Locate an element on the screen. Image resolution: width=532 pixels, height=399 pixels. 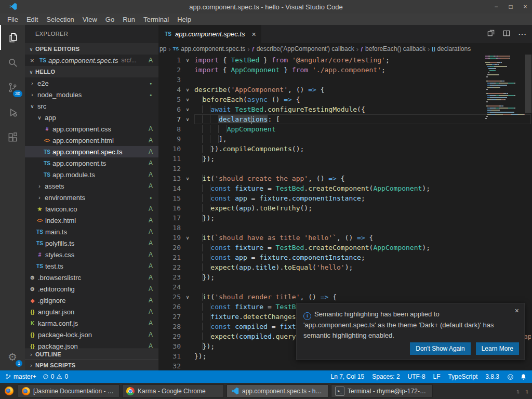
tree-file-.editorconfig: ⚙.editorconfigA is located at coordinates (91, 289).